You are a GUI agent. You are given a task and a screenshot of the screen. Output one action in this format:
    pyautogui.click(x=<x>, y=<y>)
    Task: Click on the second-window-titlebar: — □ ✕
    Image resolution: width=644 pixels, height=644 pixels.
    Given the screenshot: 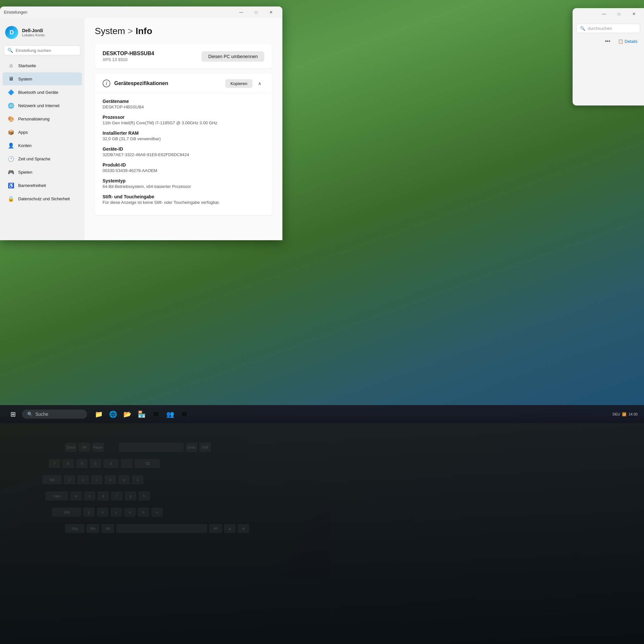 What is the action you would take?
    pyautogui.click(x=608, y=14)
    